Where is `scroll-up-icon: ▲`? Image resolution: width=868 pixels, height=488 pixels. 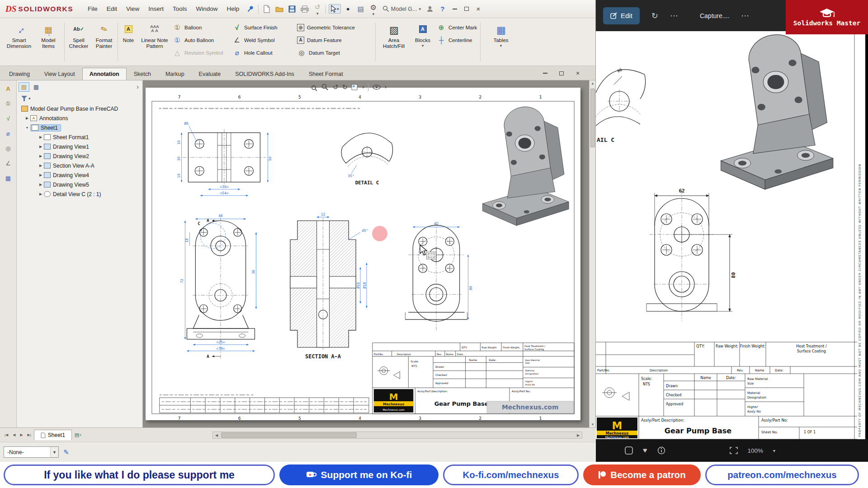 scroll-up-icon: ▲ is located at coordinates (593, 83).